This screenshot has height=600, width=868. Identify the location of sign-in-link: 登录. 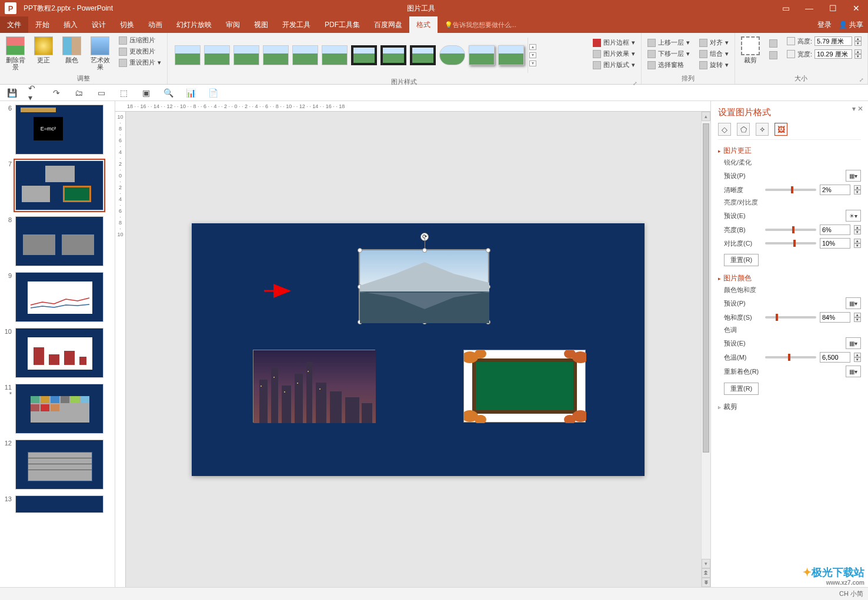
(824, 25).